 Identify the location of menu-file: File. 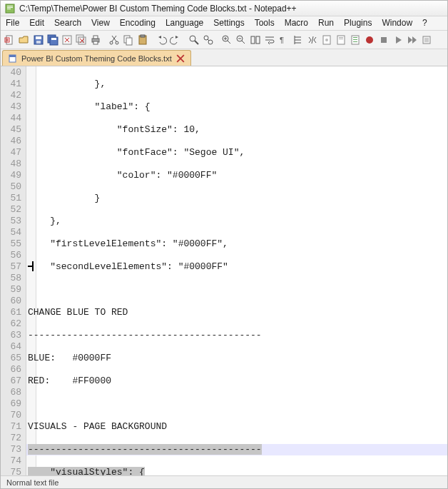
(13, 23).